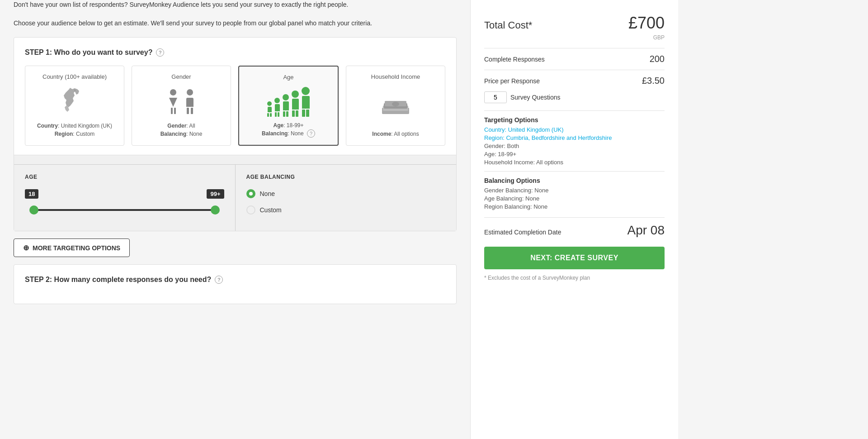 This screenshot has width=868, height=439. What do you see at coordinates (76, 248) in the screenshot?
I see `more-targeting-label: MORE TARGETING OPTIONS` at bounding box center [76, 248].